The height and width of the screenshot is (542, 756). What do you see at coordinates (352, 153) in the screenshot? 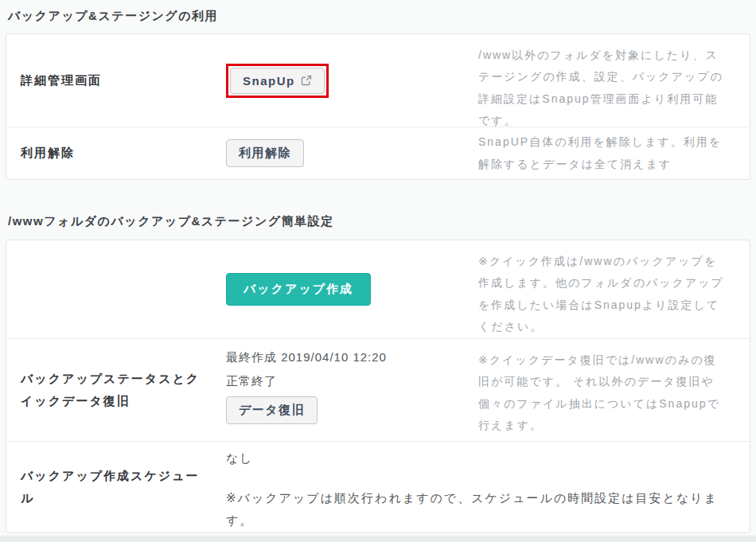
I see `cancel-usage-action-cell: 利用解除` at bounding box center [352, 153].